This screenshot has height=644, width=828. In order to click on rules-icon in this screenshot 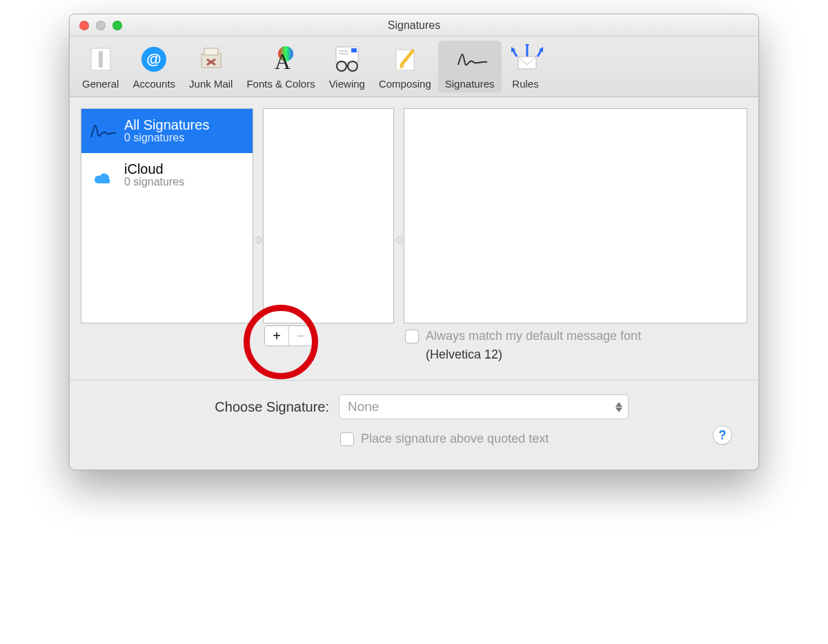, I will do `click(526, 59)`.